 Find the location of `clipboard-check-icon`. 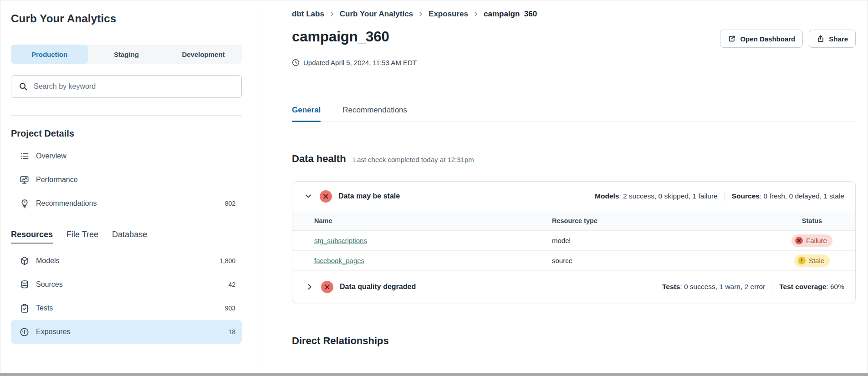

clipboard-check-icon is located at coordinates (25, 309).